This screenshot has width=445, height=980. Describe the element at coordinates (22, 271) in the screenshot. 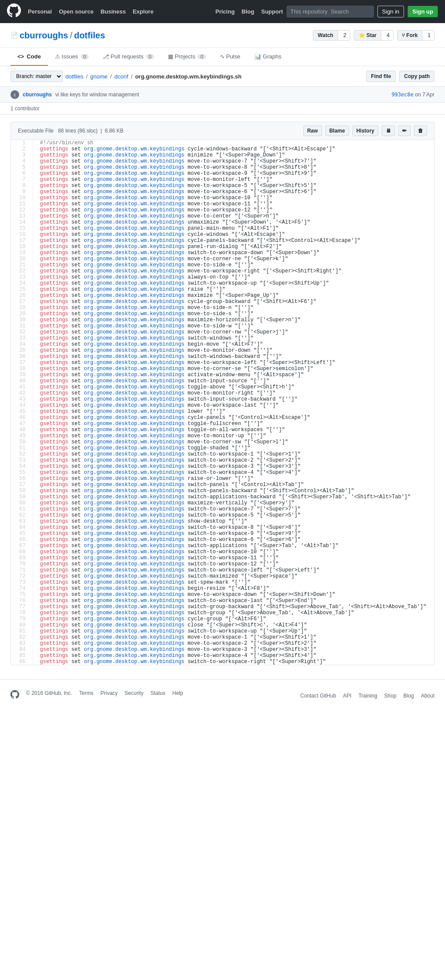

I see `line-number: 22` at that location.